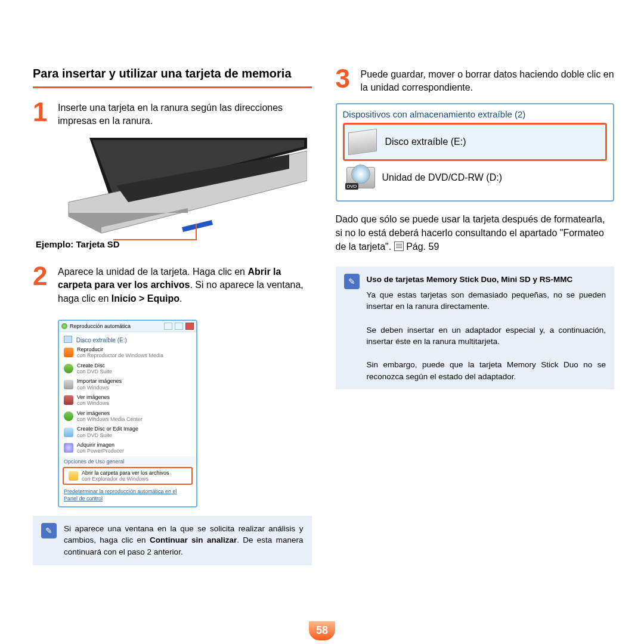 This screenshot has width=644, height=644. Describe the element at coordinates (73, 476) in the screenshot. I see `folder-icon` at that location.